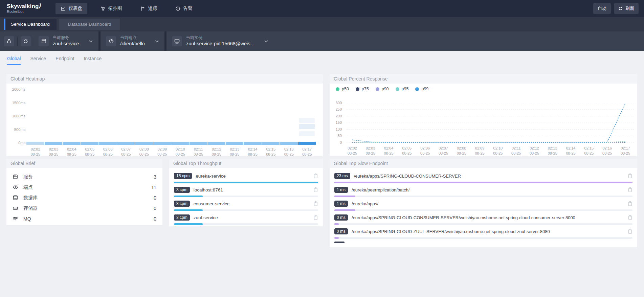 Image resolution: width=644 pixels, height=297 pixels. I want to click on legend-item-p90: p90, so click(382, 89).